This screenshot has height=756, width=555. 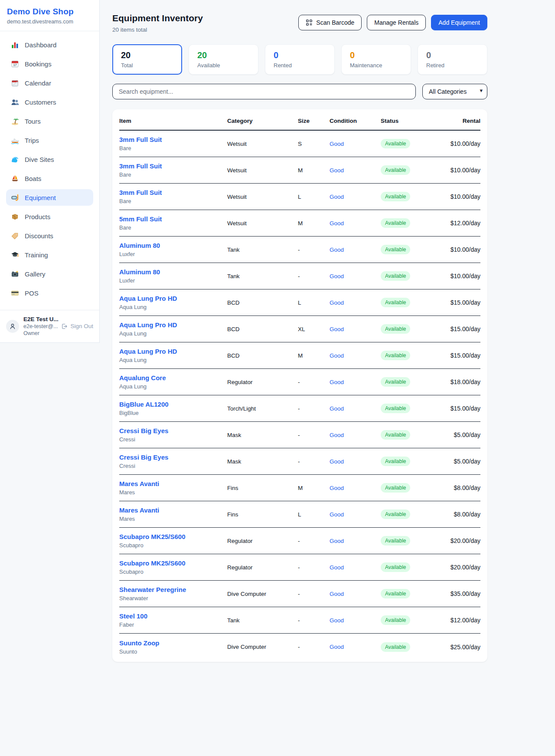 I want to click on item-name-link: Shearwater Peregrine, so click(x=153, y=589).